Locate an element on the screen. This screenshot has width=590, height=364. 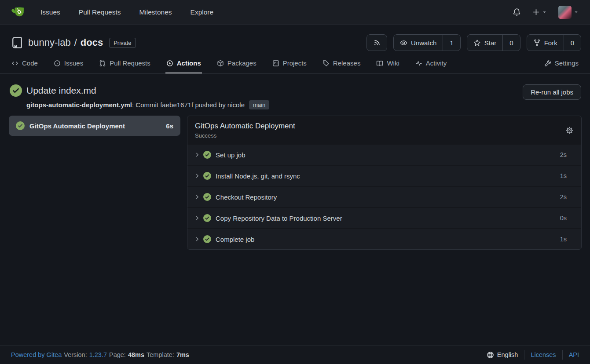
watchers-count: 1 is located at coordinates (451, 43).